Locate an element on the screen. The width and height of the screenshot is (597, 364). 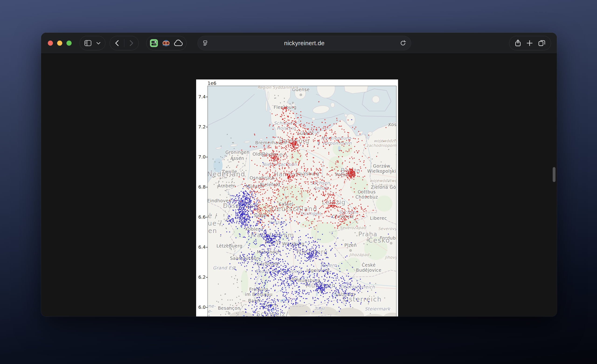
svg-text: CottbusChóśebuz is located at coordinates (367, 194).